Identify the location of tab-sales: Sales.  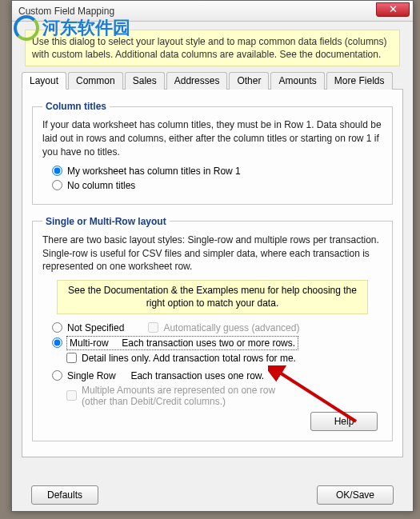
(145, 81).